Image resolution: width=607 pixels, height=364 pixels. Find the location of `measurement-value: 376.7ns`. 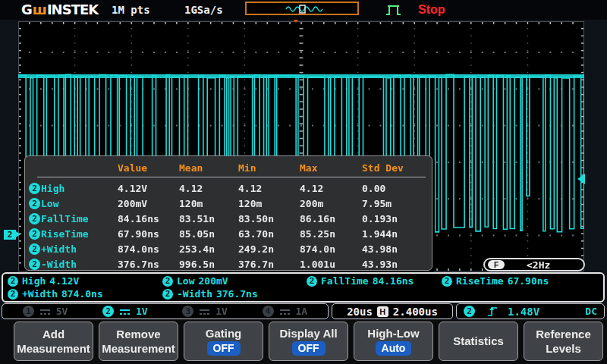

measurement-value: 376.7ns is located at coordinates (237, 294).